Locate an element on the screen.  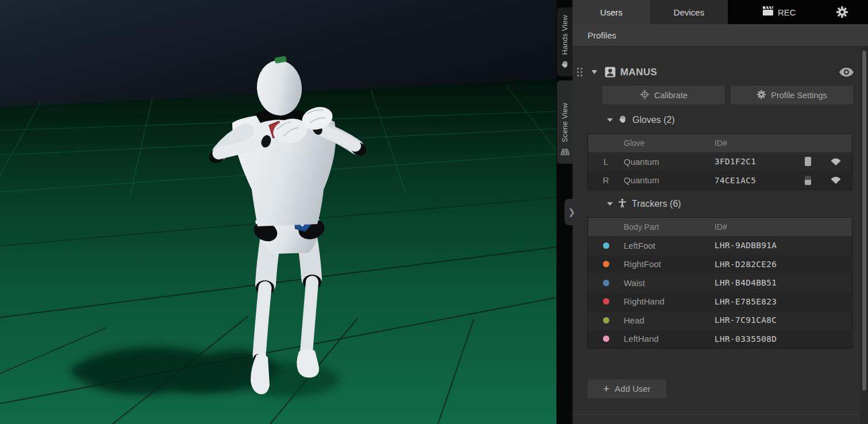
gloves-table: Glove ID# L Quantum 3FD1F2C1 R Quantum 7… is located at coordinates (720, 162).